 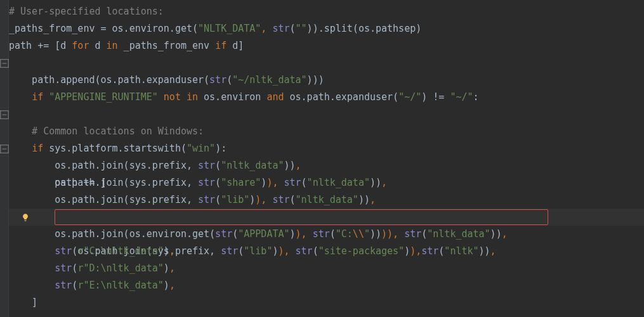 What do you see at coordinates (326, 200) in the screenshot?
I see `code-line: os.path.join(sys.prefix, str("lib")), st…` at bounding box center [326, 200].